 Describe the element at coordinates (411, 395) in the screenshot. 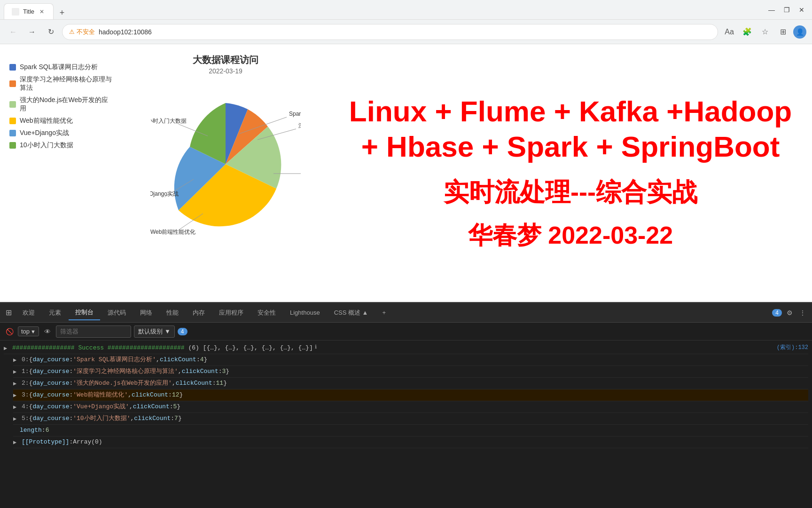

I see `array-item-3: ▶ 3: { day_course : 'Web前端性能优化' , clickC…` at that location.